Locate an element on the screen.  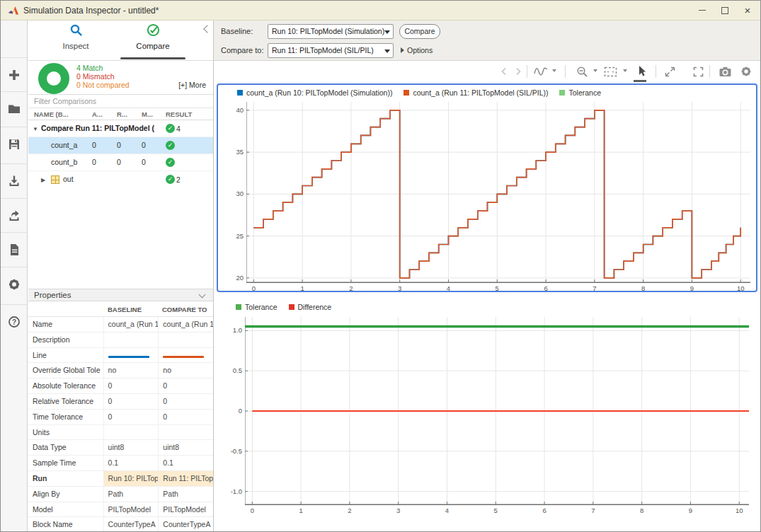
property-row: Align ByPathPath is located at coordinates (120, 495).